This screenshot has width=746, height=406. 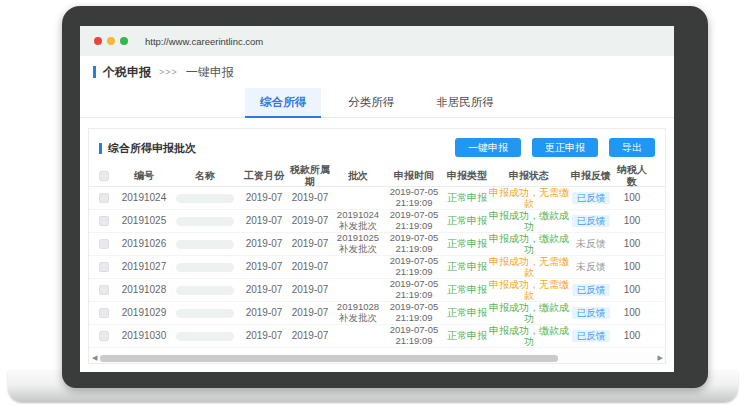 I want to click on scroll-right-arrow-icon: ▶, so click(x=660, y=358).